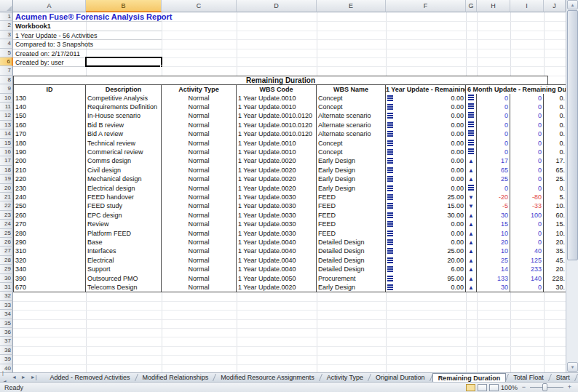 The width and height of the screenshot is (578, 392). I want to click on row-header-36: 36, so click(7, 332).